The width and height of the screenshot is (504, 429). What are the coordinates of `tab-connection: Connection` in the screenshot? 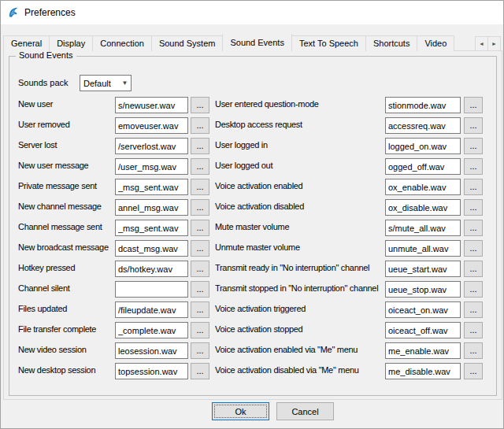 It's located at (122, 43).